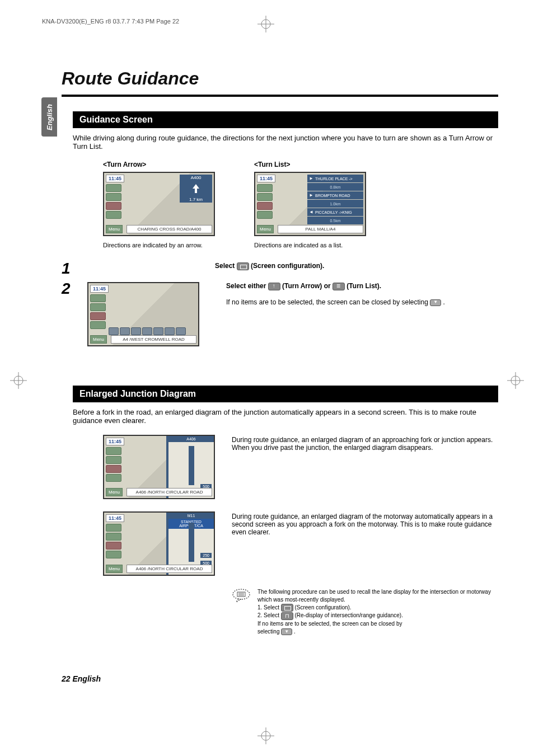 The height and width of the screenshot is (756, 534). What do you see at coordinates (335, 187) in the screenshot?
I see `list-distance: 0.8km` at bounding box center [335, 187].